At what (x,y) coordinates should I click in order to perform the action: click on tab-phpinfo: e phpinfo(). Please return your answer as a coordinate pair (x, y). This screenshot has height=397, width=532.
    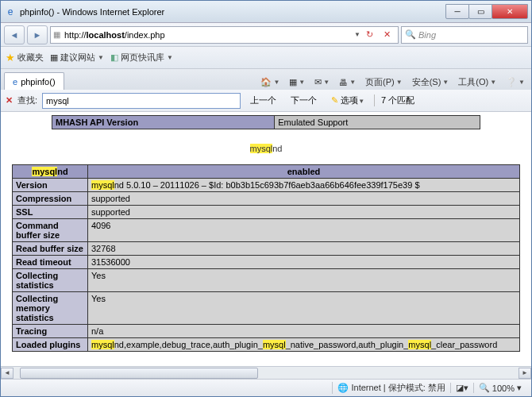
    Looking at the image, I should click on (34, 81).